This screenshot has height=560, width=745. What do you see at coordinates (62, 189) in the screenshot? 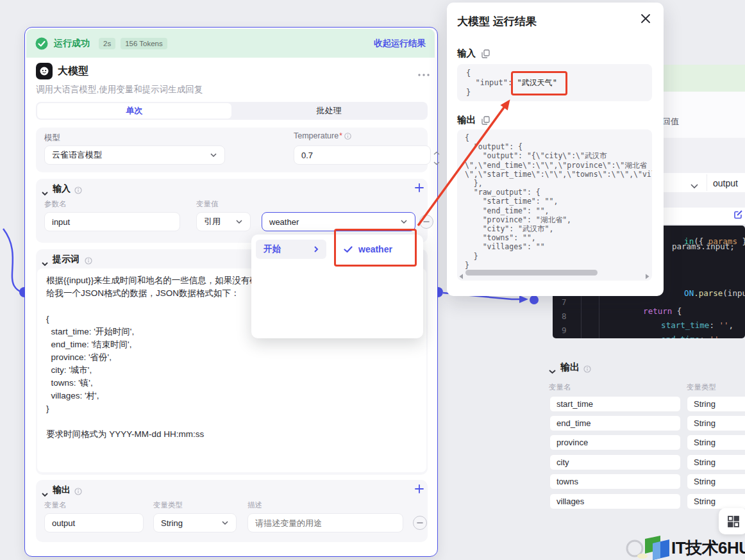
I see `input-section-title: 输入` at bounding box center [62, 189].